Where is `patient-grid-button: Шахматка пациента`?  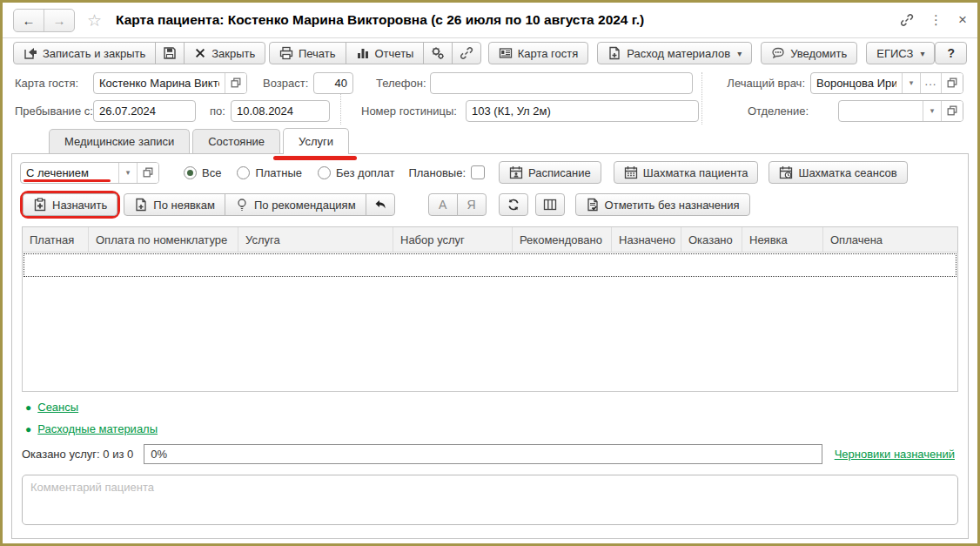 patient-grid-button: Шахматка пациента is located at coordinates (686, 172).